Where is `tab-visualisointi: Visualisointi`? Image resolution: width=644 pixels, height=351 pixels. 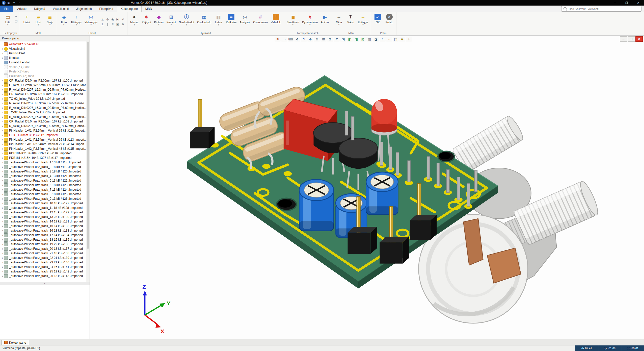
tab-visualisointi: Visualisointi is located at coordinates (61, 9).